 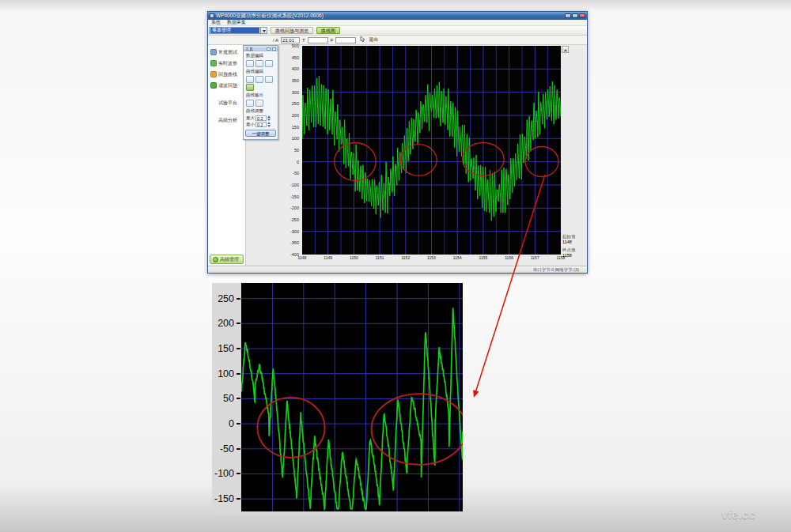 I want to click on tools-panel-titlebar: 工具, so click(x=261, y=49).